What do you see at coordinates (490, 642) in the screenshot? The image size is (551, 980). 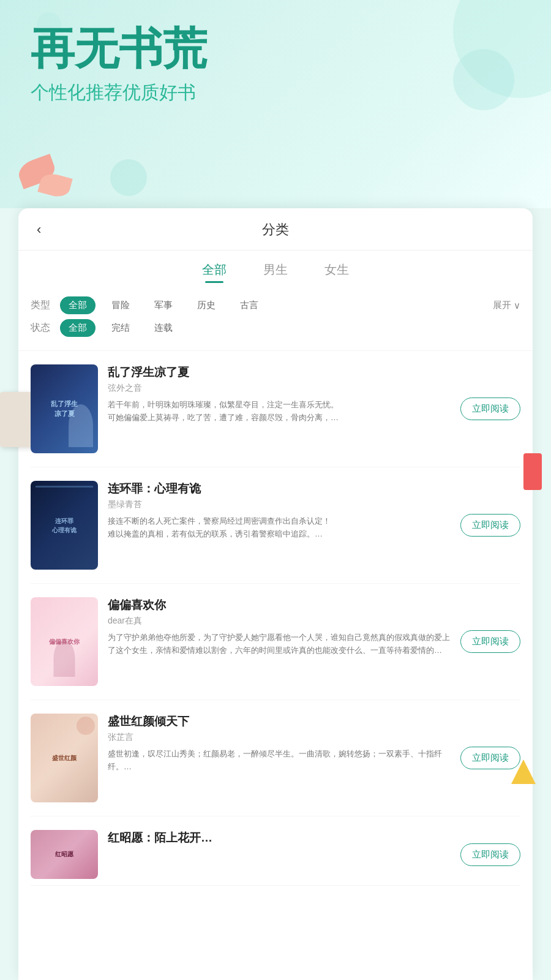 I see `read-button-3: 立即阅读` at bounding box center [490, 642].